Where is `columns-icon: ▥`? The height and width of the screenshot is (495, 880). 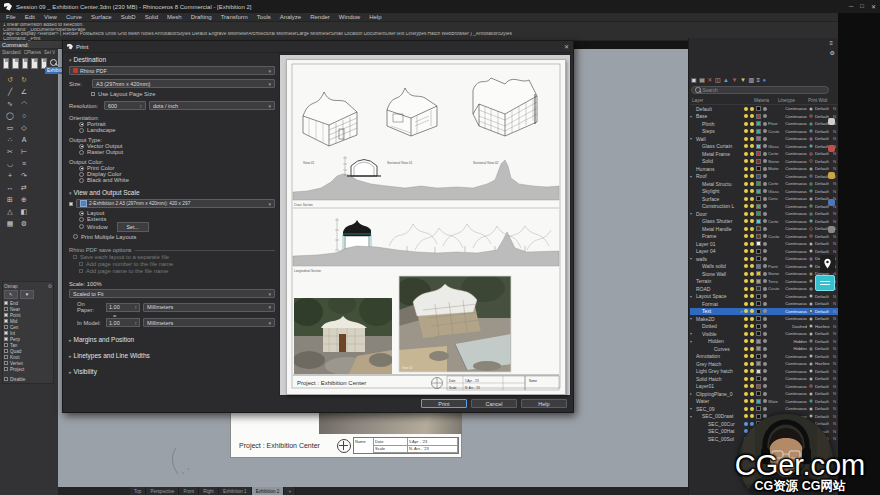
columns-icon: ▥ is located at coordinates (751, 80).